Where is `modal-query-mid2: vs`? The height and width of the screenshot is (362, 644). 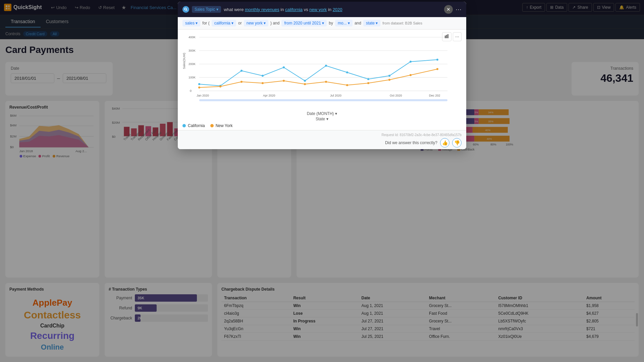
modal-query-mid2: vs is located at coordinates (306, 9).